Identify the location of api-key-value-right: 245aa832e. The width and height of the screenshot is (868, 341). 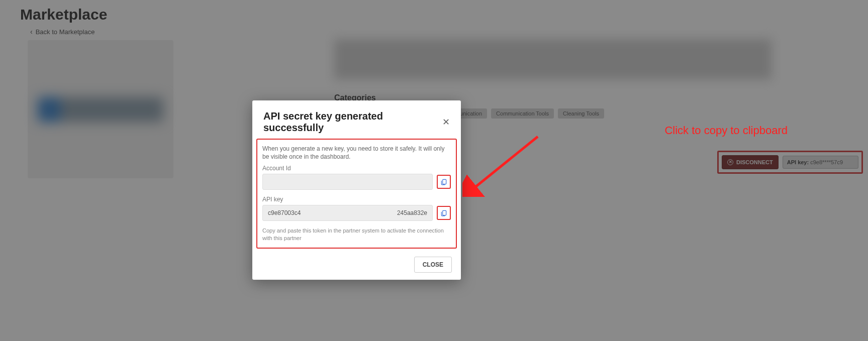
(412, 213).